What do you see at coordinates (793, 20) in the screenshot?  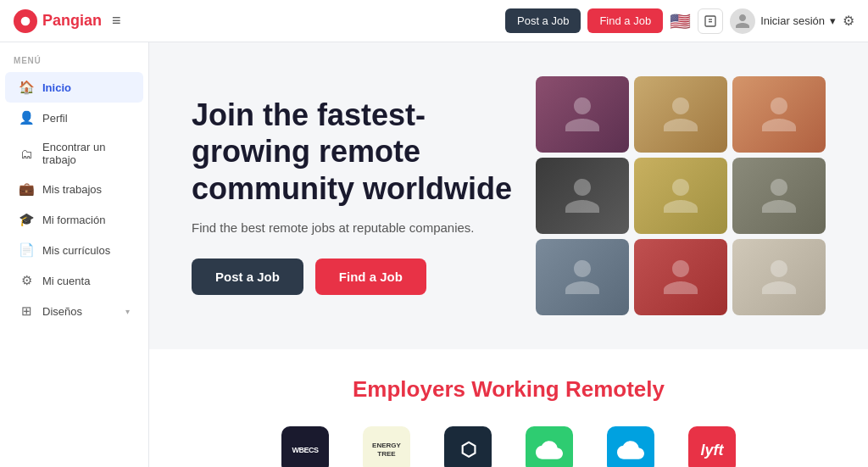 I see `user-label: Iniciar sesión` at bounding box center [793, 20].